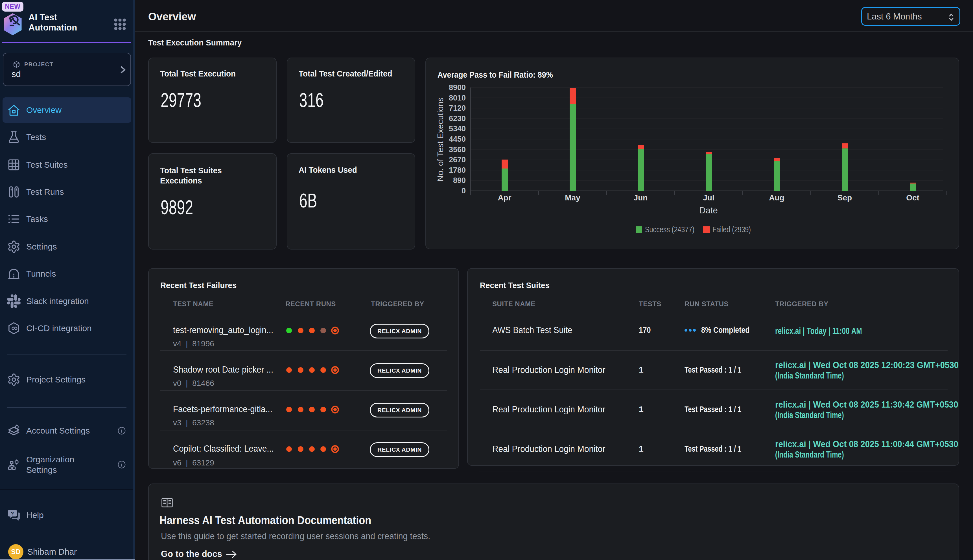  Describe the element at coordinates (641, 198) in the screenshot. I see `svg-text: Jun` at that location.